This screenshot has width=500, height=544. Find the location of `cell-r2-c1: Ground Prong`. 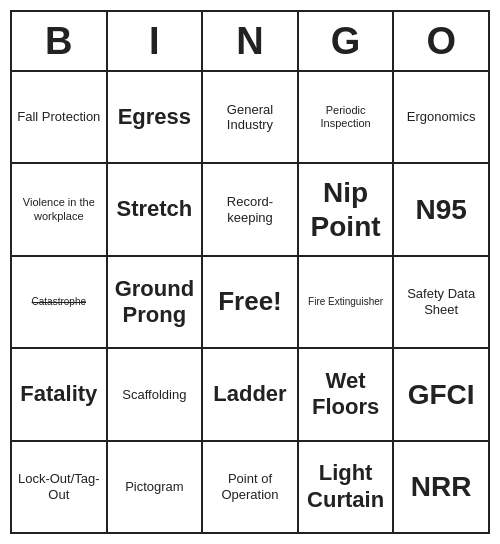

cell-r2-c1: Ground Prong is located at coordinates (156, 302).